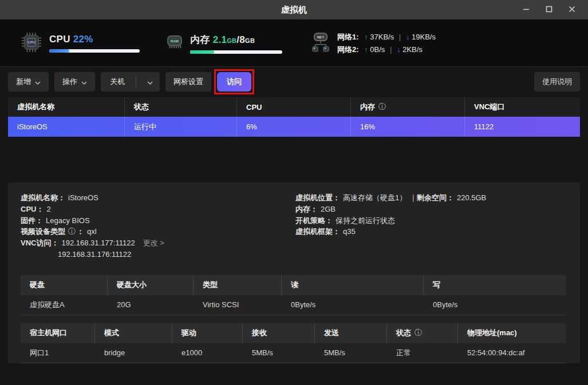 Image resolution: width=588 pixels, height=385 pixels. What do you see at coordinates (175, 43) in the screenshot?
I see `ram-chip-icon: RAM` at bounding box center [175, 43].